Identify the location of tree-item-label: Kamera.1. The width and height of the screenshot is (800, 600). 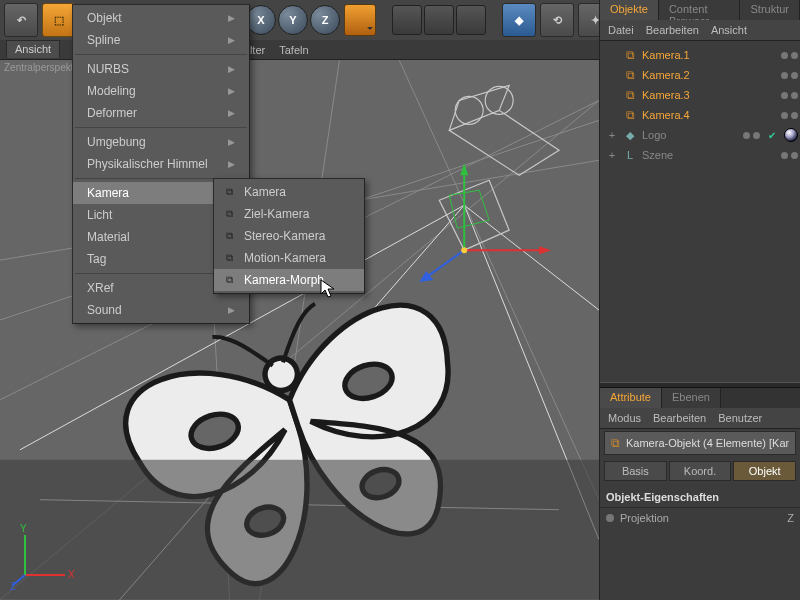
(710, 55).